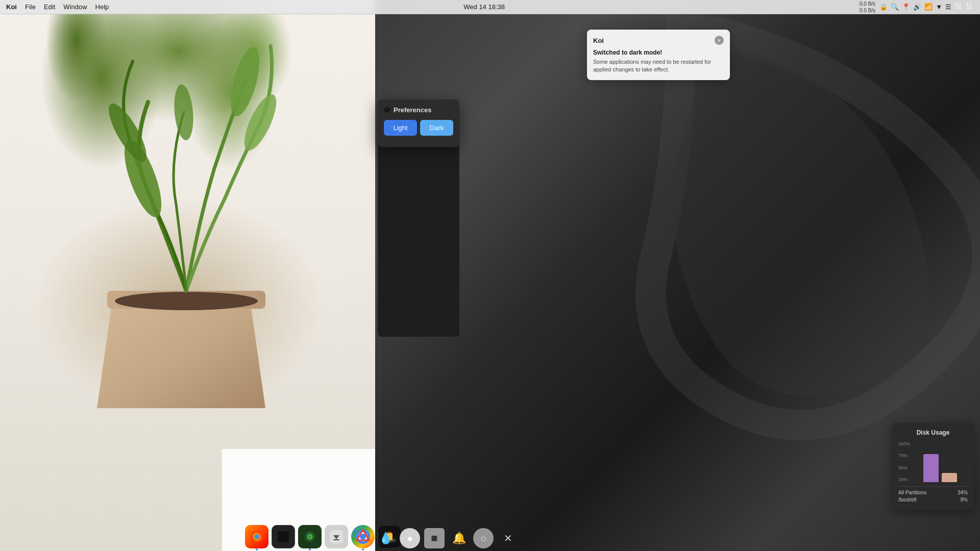 This screenshot has width=980, height=551. I want to click on dock-indicator-chromium, so click(363, 549).